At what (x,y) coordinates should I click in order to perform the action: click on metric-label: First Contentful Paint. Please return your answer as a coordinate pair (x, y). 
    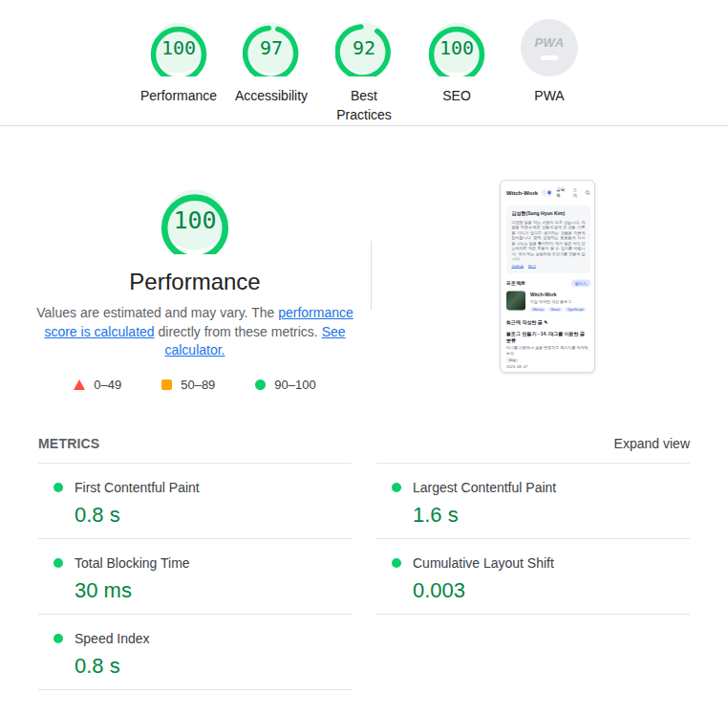
    Looking at the image, I should click on (138, 488).